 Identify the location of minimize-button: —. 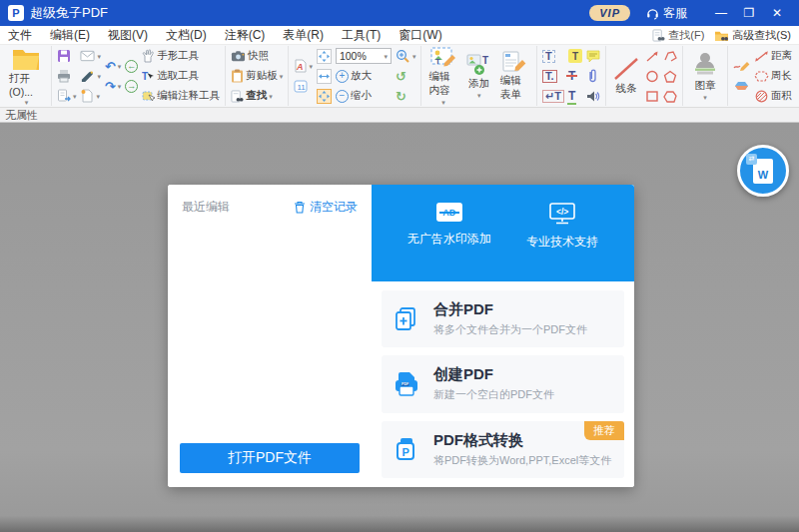
(721, 13).